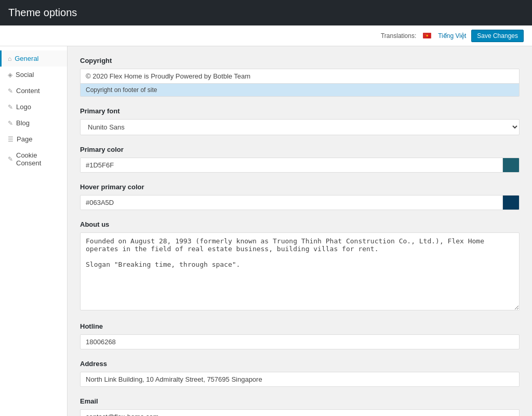 This screenshot has height=416, width=532. Describe the element at coordinates (33, 58) in the screenshot. I see `sidebar-item-general: ⌂ General` at that location.